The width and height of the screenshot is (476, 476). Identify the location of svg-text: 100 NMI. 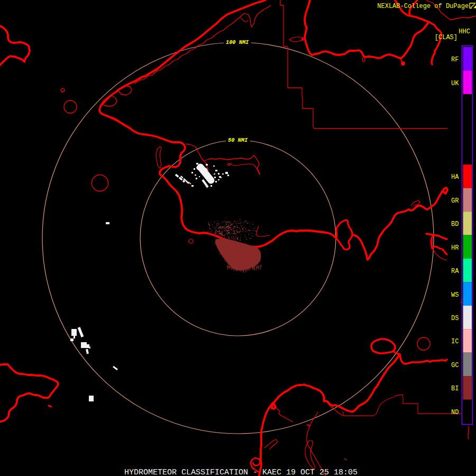
(237, 42).